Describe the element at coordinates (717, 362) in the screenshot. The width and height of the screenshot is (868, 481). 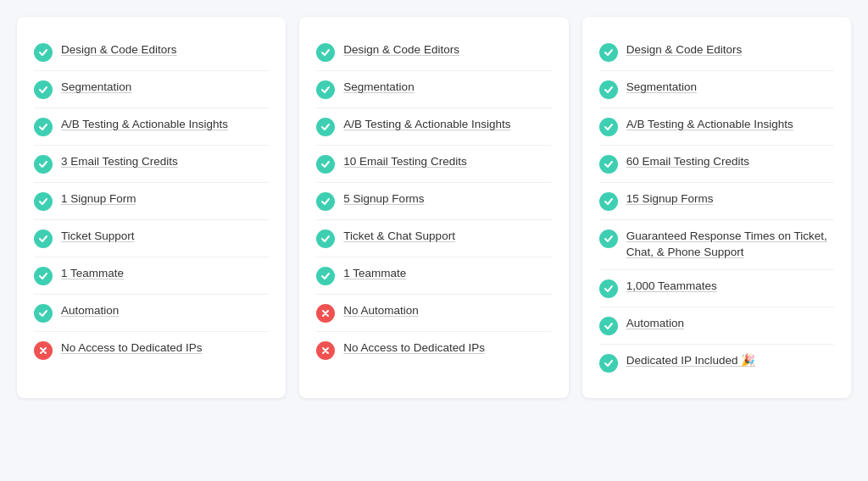
I see `feature-item: Dedicated IP Included 🎉` at that location.